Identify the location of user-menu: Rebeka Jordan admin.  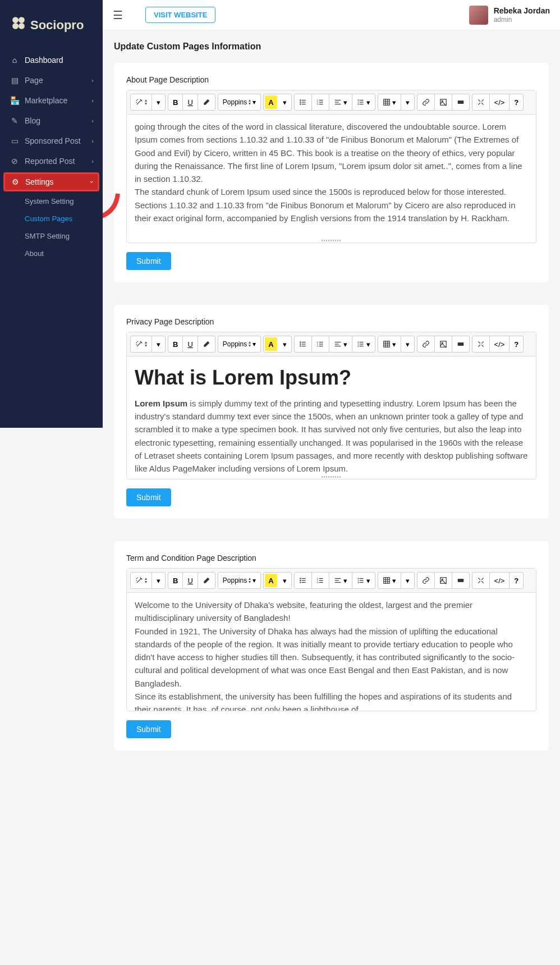
(509, 15).